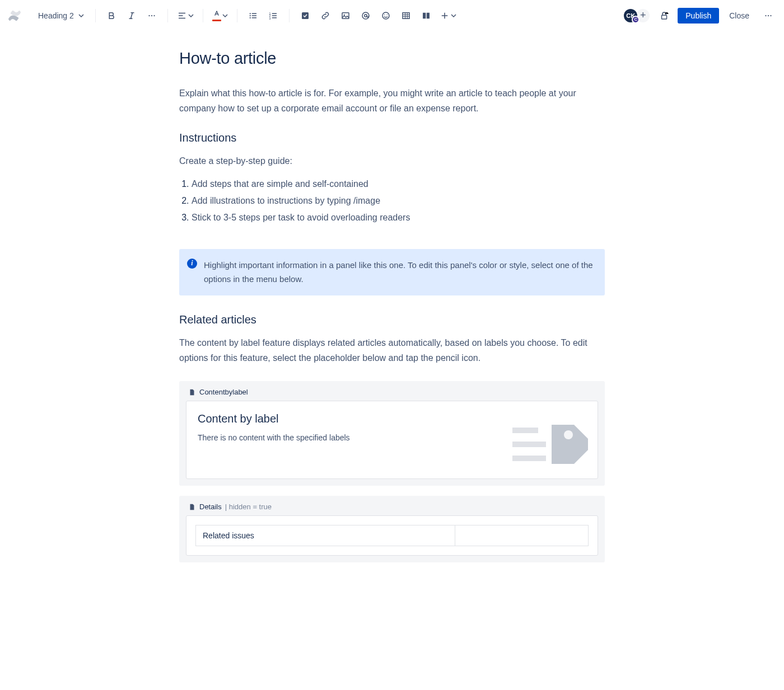  I want to click on macro-header: Details | hidden = true, so click(392, 507).